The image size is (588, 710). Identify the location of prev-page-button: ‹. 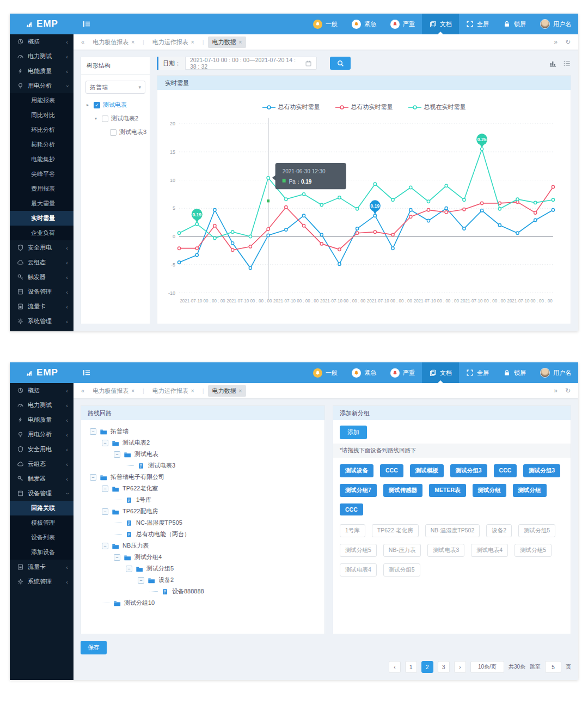
(395, 667).